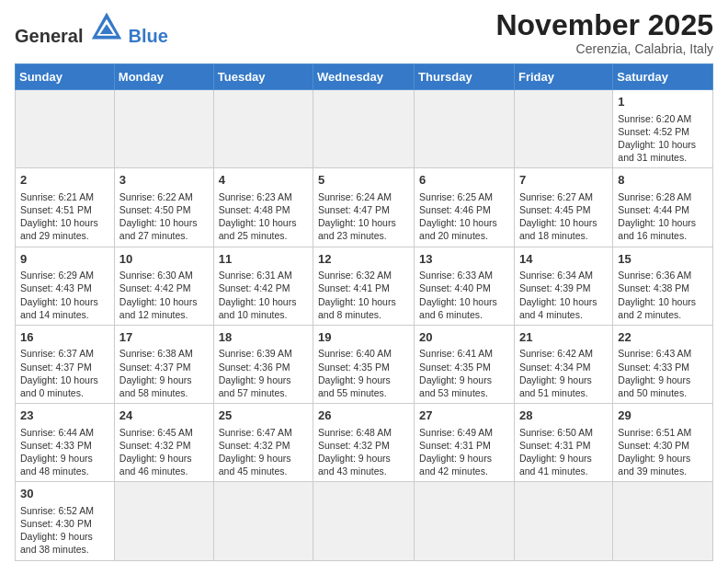  What do you see at coordinates (563, 285) in the screenshot?
I see `calendar-cell: 14Sunrise: 6:34 AMSunset: 4:39 PMDayligh…` at bounding box center [563, 285].